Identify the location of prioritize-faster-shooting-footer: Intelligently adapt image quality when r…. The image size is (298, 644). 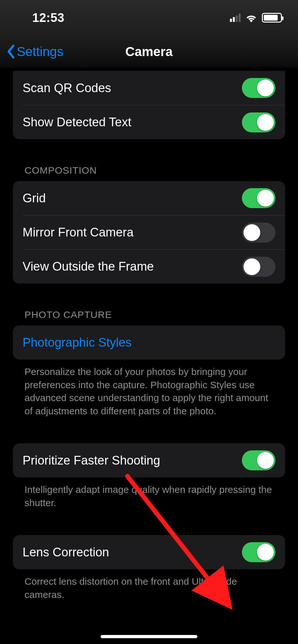
(149, 494).